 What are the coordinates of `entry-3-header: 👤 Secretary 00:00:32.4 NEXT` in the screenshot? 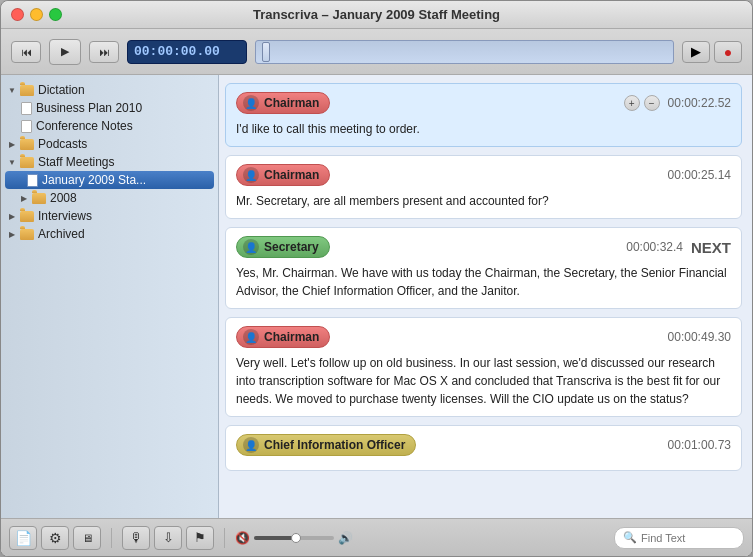 It's located at (484, 247).